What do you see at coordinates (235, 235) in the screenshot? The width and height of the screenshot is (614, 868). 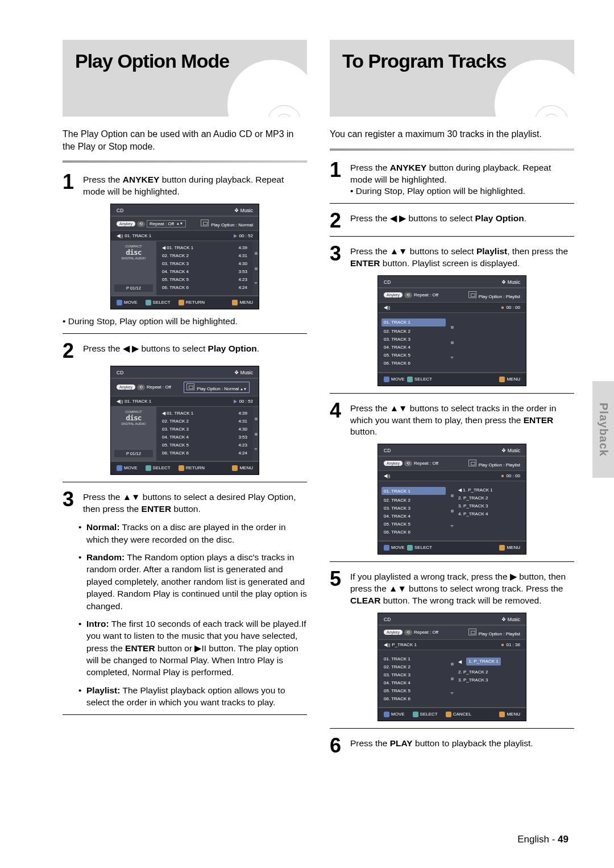 I see `play-icon: ▶` at bounding box center [235, 235].